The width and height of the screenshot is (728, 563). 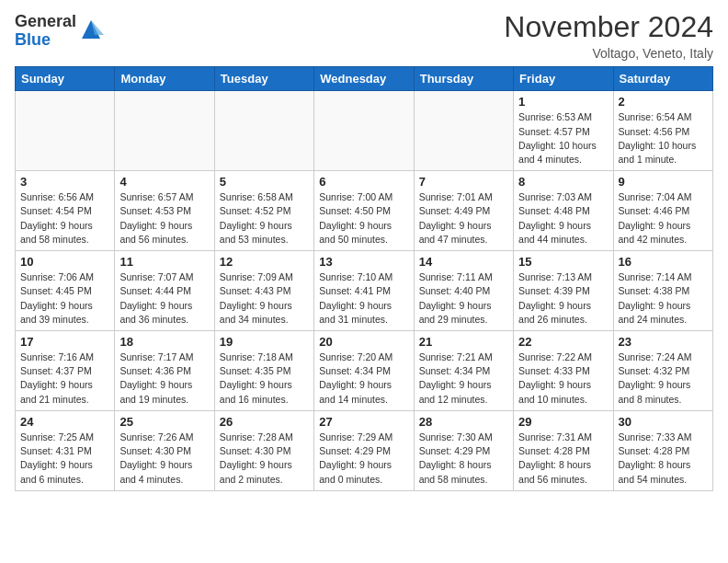 What do you see at coordinates (664, 138) in the screenshot?
I see `day-info: Sunrise: 6:54 AM Sunset: 4:56 PM Dayligh…` at bounding box center [664, 138].